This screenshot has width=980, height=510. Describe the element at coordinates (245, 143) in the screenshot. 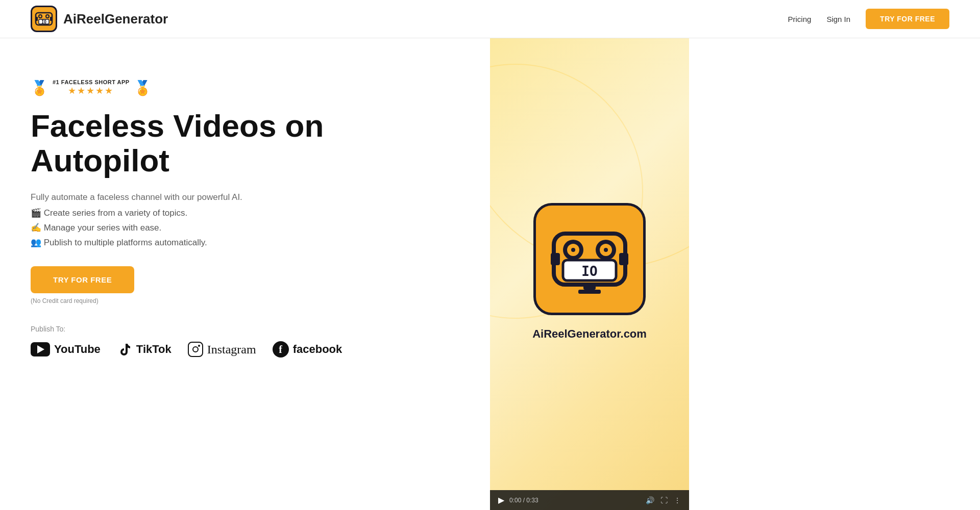

I see `hero-heading: Faceless Videos on Autopilot` at that location.